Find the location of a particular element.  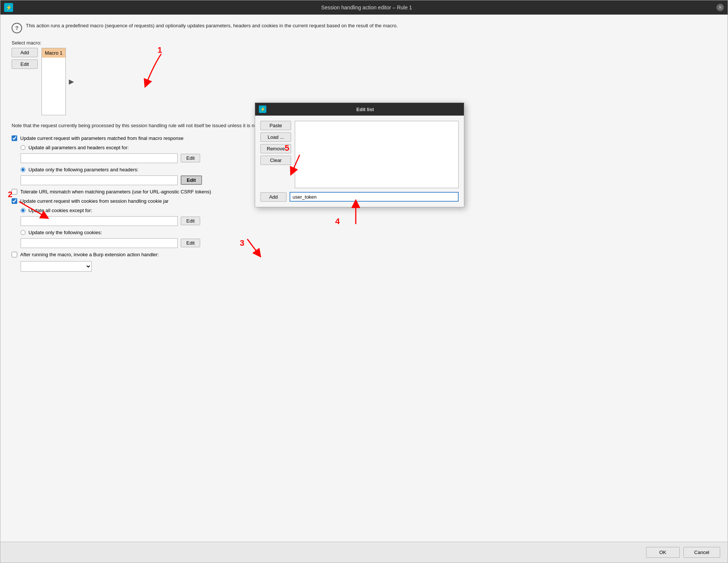

radio-all-params-label: Update all parameters and headers except… is located at coordinates (79, 147).